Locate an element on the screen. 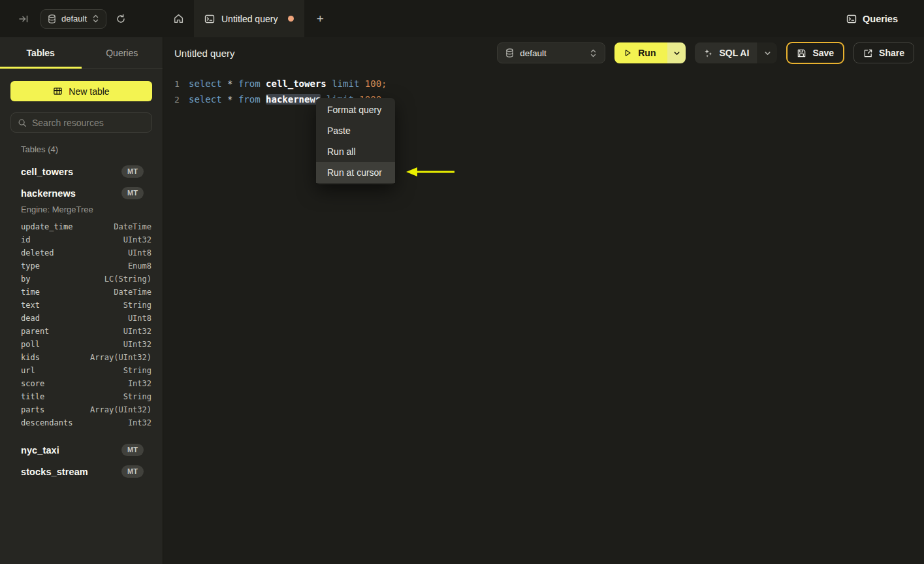 Image resolution: width=924 pixels, height=564 pixels. search-icon is located at coordinates (22, 123).